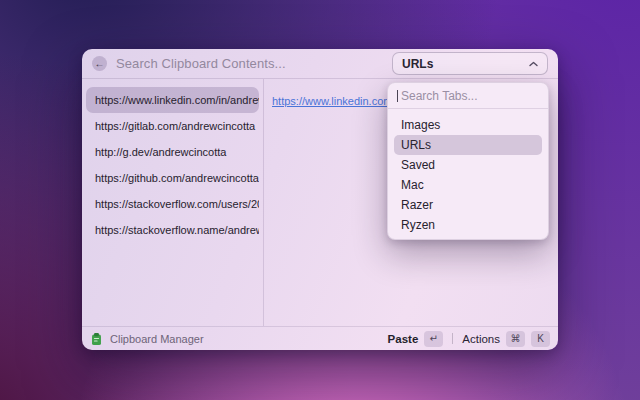 This screenshot has width=640, height=400. What do you see at coordinates (452, 338) in the screenshot?
I see `footer-separator` at bounding box center [452, 338].